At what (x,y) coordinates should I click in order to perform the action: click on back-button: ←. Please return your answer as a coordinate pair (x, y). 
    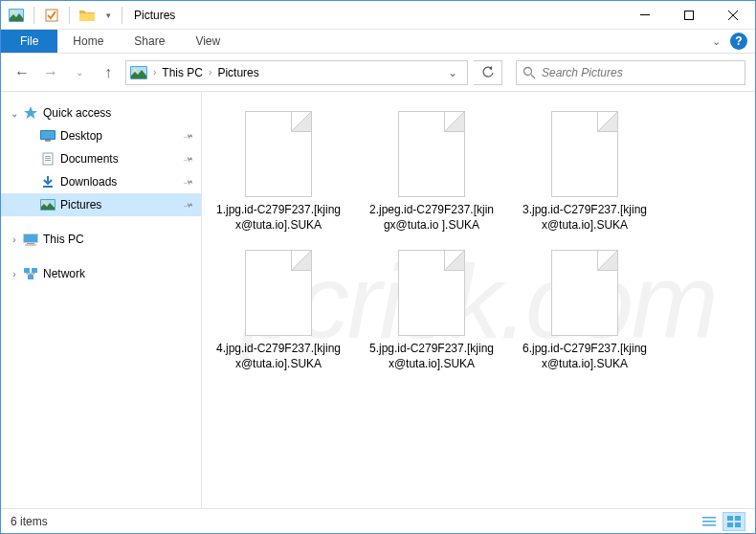
    Looking at the image, I should click on (22, 73).